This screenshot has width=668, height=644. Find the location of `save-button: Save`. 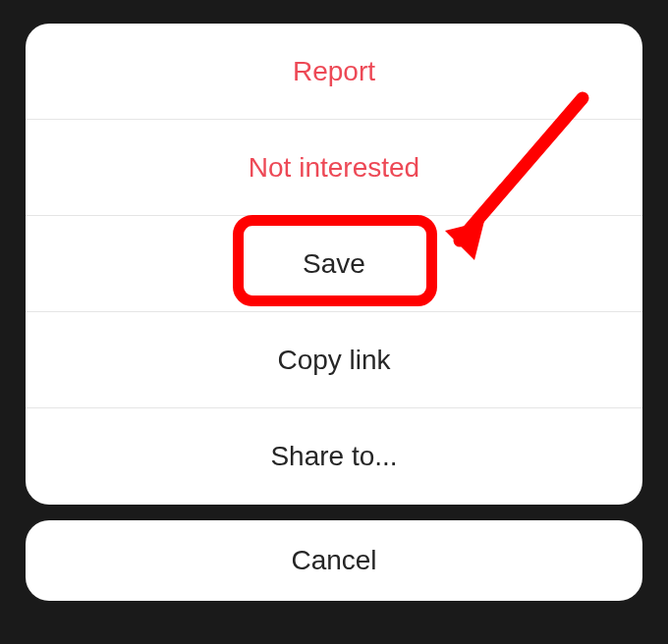

save-button: Save is located at coordinates (334, 264).